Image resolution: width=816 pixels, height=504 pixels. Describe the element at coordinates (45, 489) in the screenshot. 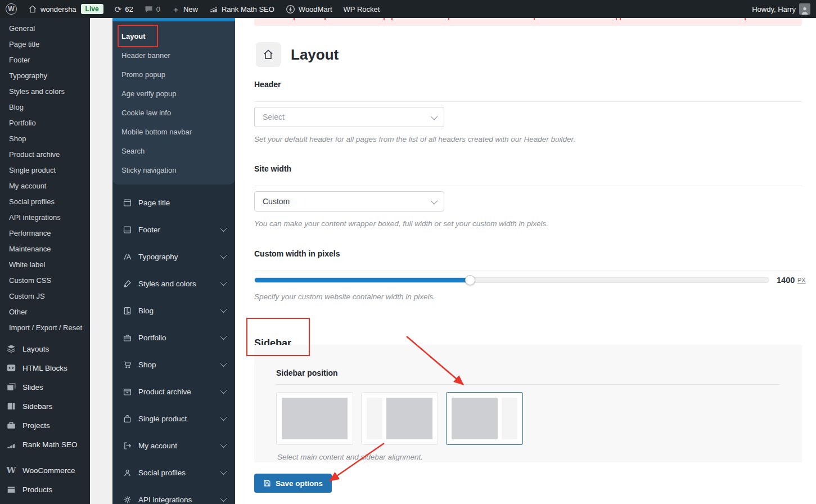

I see `sidebar-item-products: Products` at that location.